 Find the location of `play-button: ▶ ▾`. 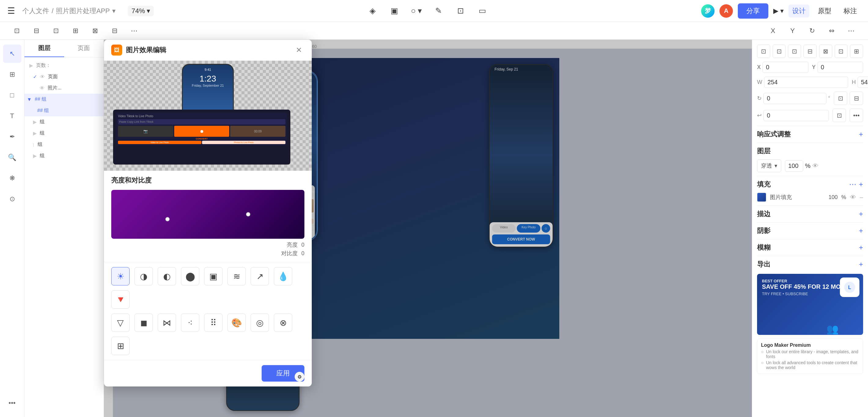

play-button: ▶ ▾ is located at coordinates (778, 11).